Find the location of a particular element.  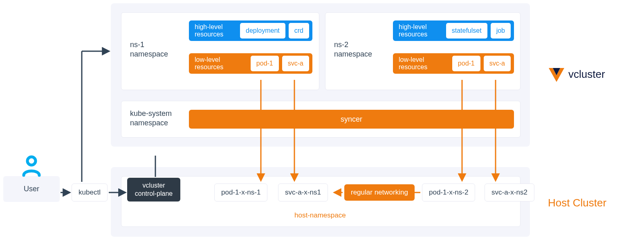

ns2-low-item-svc: svc-a is located at coordinates (497, 63).